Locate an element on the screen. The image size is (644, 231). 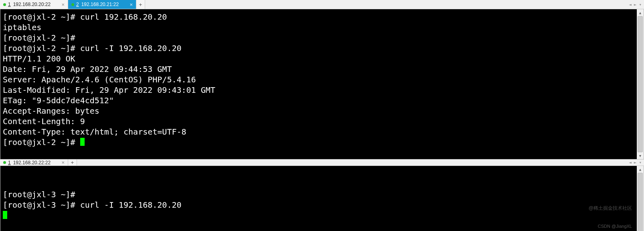
terminal-line: Last-Modified: Fri, 29 Apr 2022 09:43:01… is located at coordinates (319, 90).